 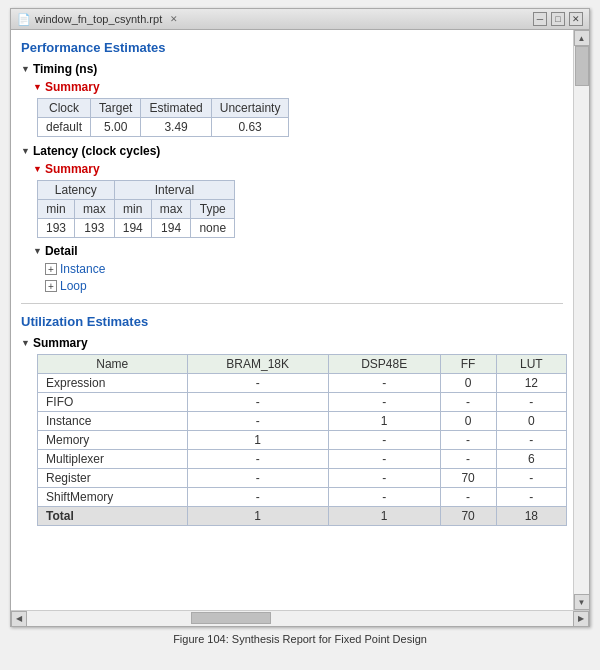 What do you see at coordinates (250, 108) in the screenshot?
I see `col-uncertainty: Uncertainty` at bounding box center [250, 108].